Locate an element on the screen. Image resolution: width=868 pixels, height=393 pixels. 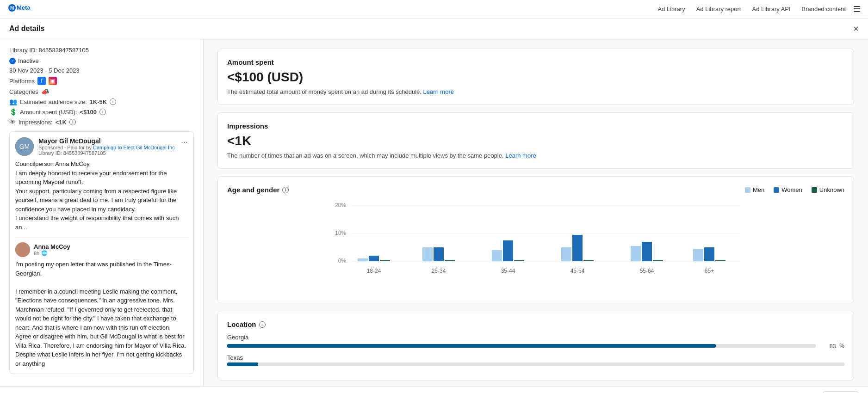
ad-card-avatar: GM is located at coordinates (25, 147).